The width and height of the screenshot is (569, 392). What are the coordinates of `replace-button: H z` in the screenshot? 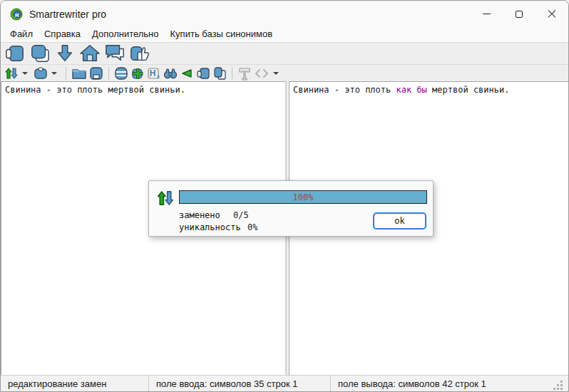 It's located at (154, 73).